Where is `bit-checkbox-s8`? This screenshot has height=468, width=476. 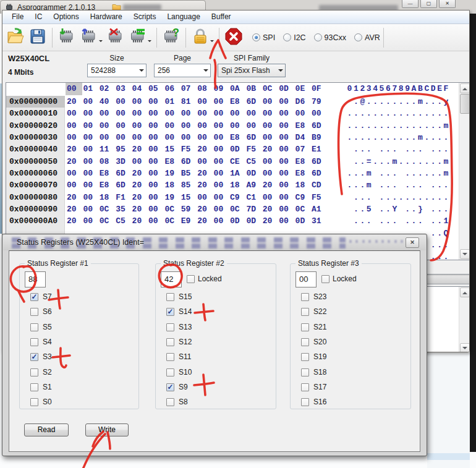
bit-checkbox-s8 is located at coordinates (171, 402).